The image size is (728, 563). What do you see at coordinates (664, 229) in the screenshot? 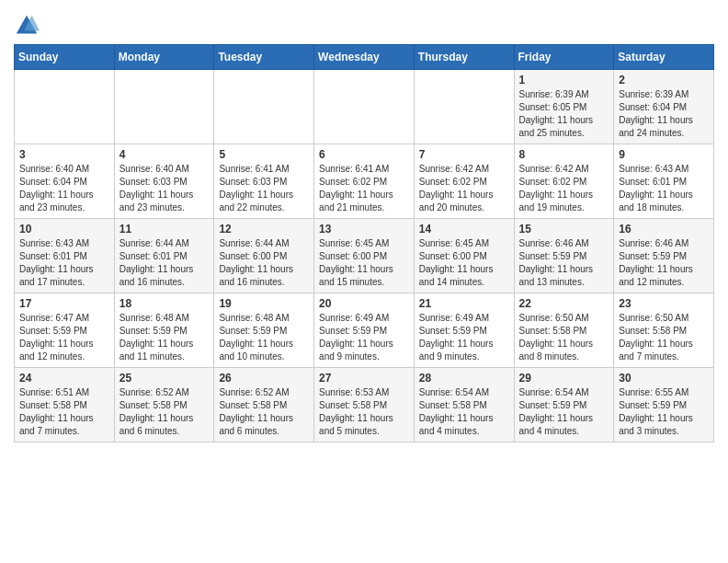
I see `day-number: 16` at bounding box center [664, 229].